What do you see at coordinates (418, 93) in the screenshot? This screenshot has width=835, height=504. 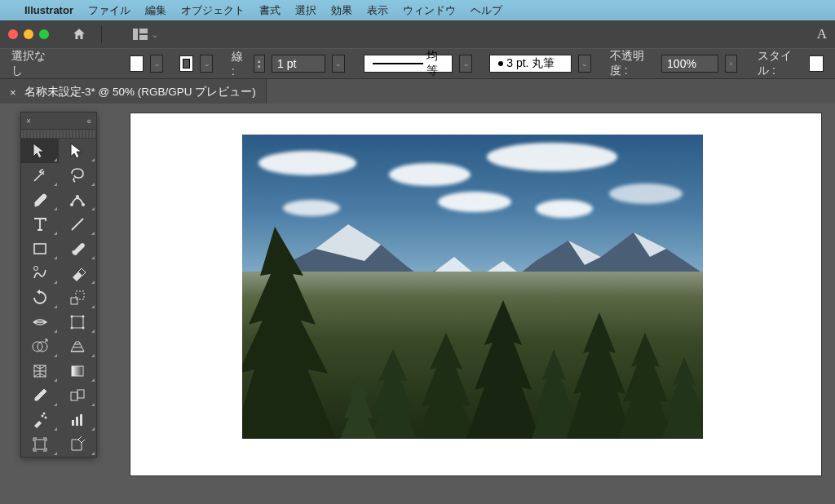 I see `document-tab-bar: × 名称未設定-3* @ 50% (RGB/GPU プレビュー)` at bounding box center [418, 93].